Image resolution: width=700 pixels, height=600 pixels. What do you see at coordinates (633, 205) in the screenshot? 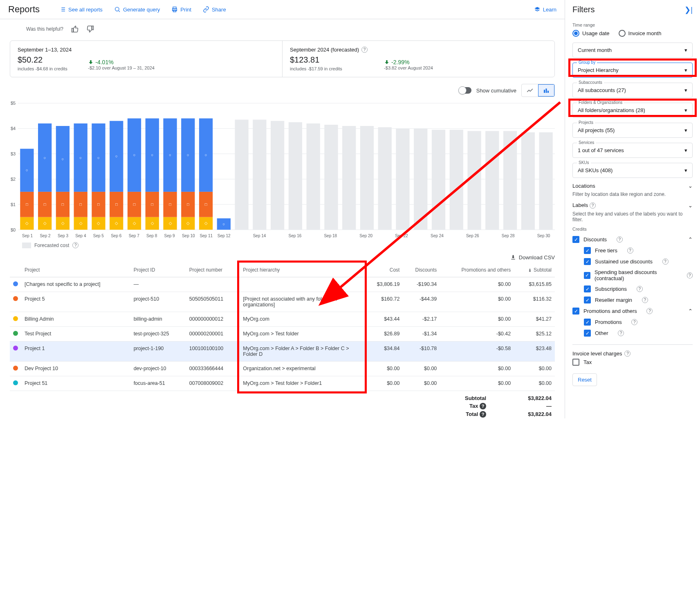
I see `labels-heading: Labels ?⌄` at bounding box center [633, 205].